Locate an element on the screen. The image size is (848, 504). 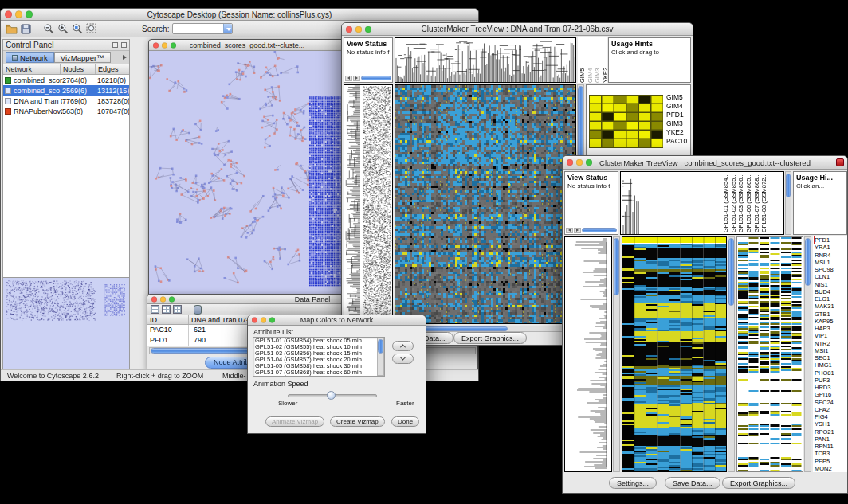
done-button: Done is located at coordinates (405, 422).